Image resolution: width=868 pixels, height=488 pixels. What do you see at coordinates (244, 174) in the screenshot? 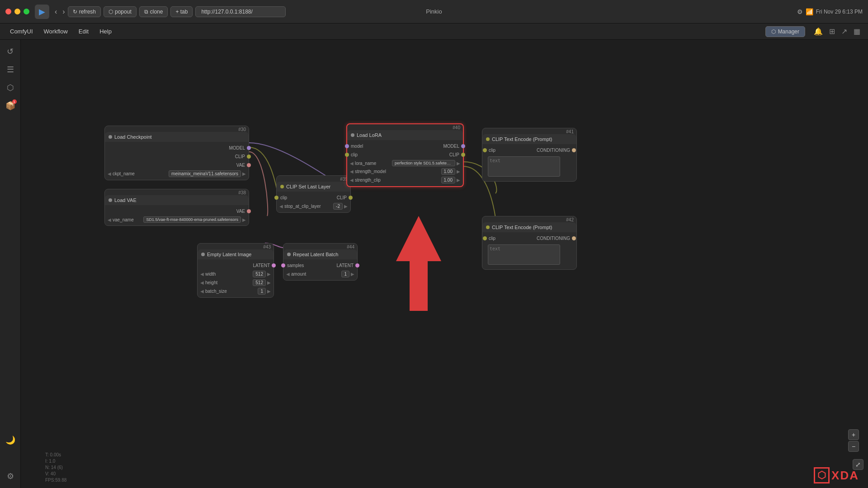
I see `ckpt-right-arrow: ▶` at bounding box center [244, 174].